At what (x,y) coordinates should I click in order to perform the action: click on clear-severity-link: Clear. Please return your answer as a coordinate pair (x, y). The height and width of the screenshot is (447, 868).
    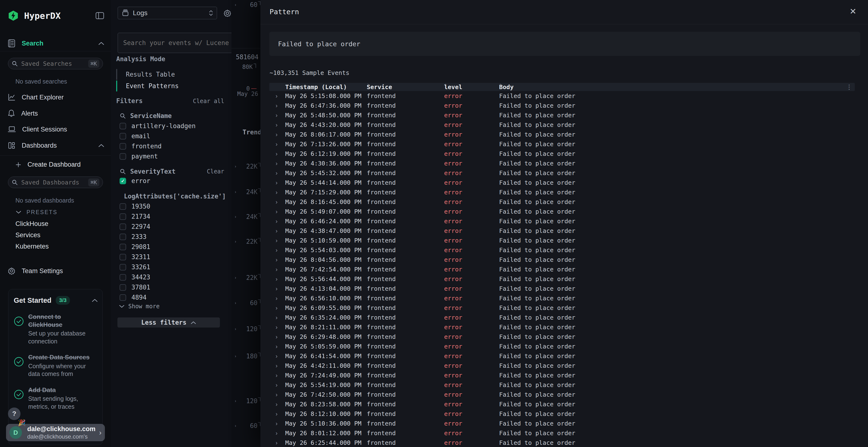
    Looking at the image, I should click on (216, 171).